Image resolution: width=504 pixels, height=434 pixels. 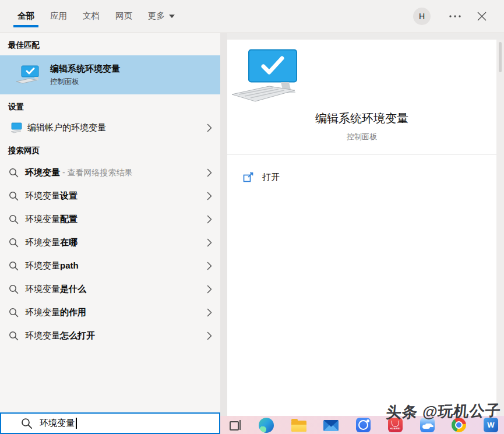 What do you see at coordinates (110, 75) in the screenshot?
I see `best-match-result: 编辑系统环境变量 控制面板` at bounding box center [110, 75].